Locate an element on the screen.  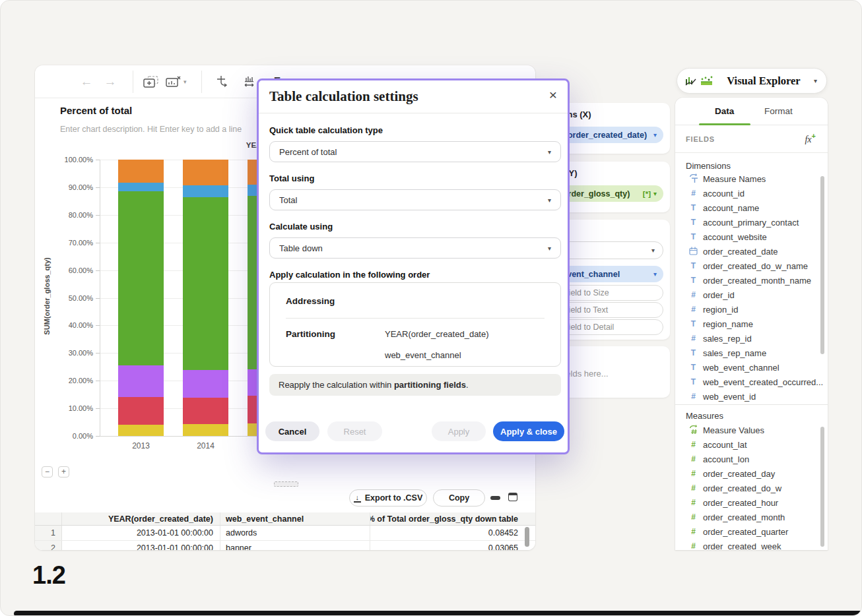
table-row: 12013-01-01 00:00:00adwords0.08452 is located at coordinates (285, 533).